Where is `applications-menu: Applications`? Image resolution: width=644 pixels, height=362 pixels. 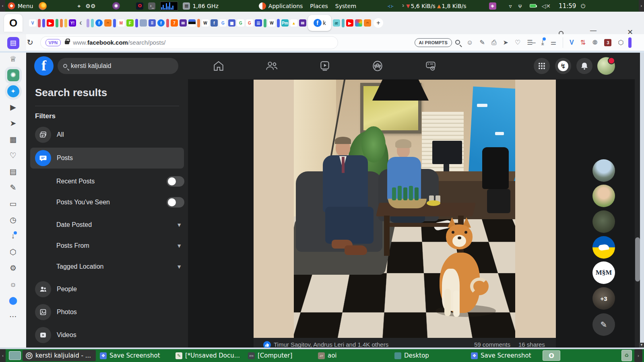 applications-menu: Applications is located at coordinates (286, 6).